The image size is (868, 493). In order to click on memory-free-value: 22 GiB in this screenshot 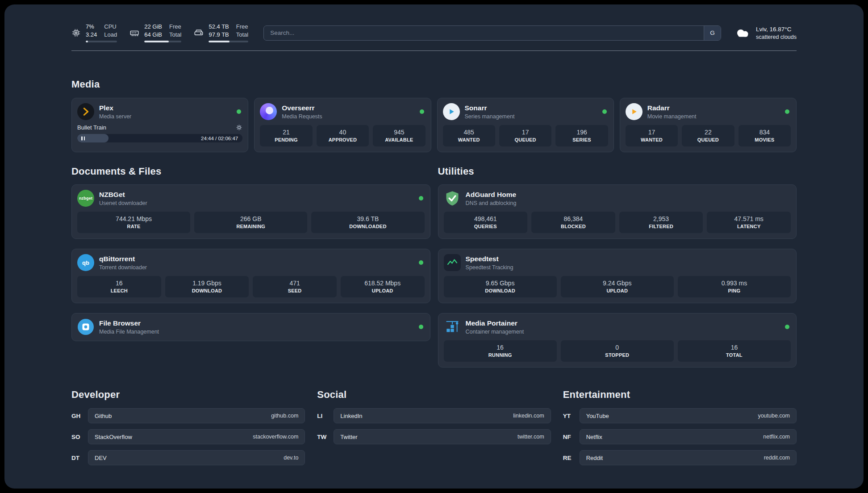, I will do `click(153, 27)`.